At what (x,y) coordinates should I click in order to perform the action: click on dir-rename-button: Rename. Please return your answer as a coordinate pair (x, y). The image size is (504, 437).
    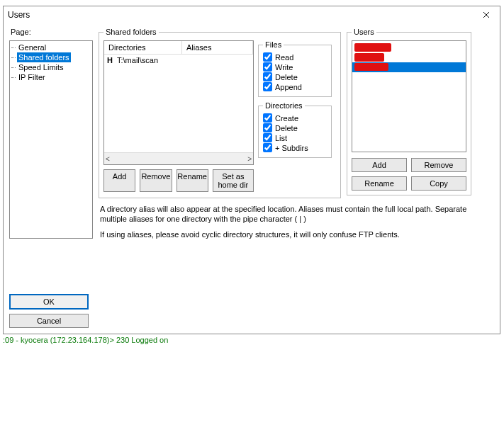
    Looking at the image, I should click on (193, 181).